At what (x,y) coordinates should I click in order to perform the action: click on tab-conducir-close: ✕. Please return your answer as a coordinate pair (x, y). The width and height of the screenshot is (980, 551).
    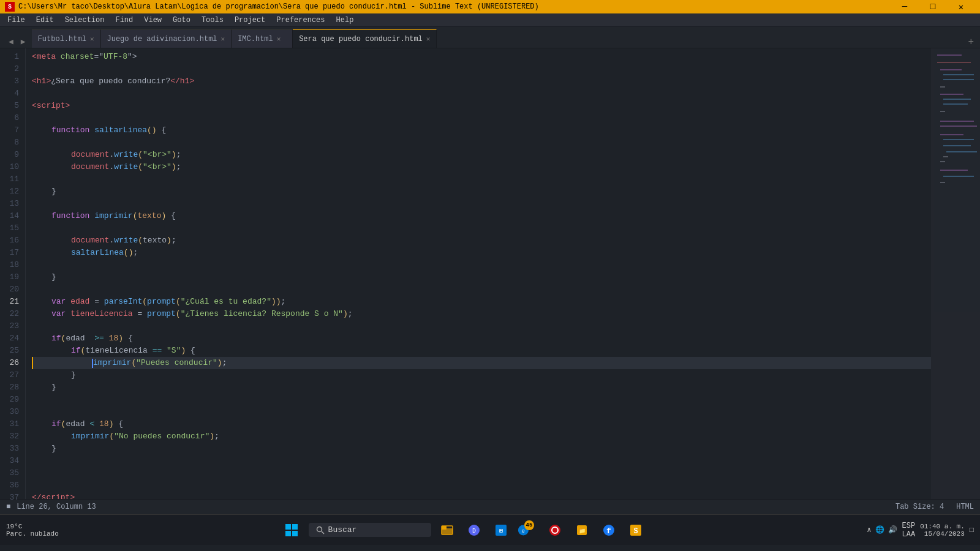
    Looking at the image, I should click on (429, 39).